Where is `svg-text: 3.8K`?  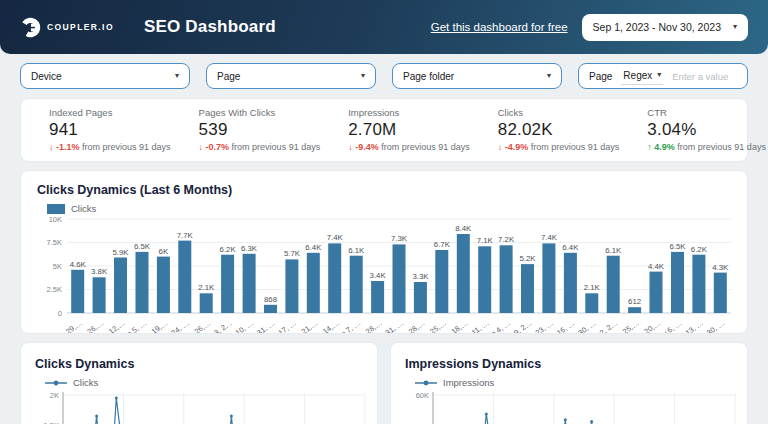 svg-text: 3.8K is located at coordinates (100, 272).